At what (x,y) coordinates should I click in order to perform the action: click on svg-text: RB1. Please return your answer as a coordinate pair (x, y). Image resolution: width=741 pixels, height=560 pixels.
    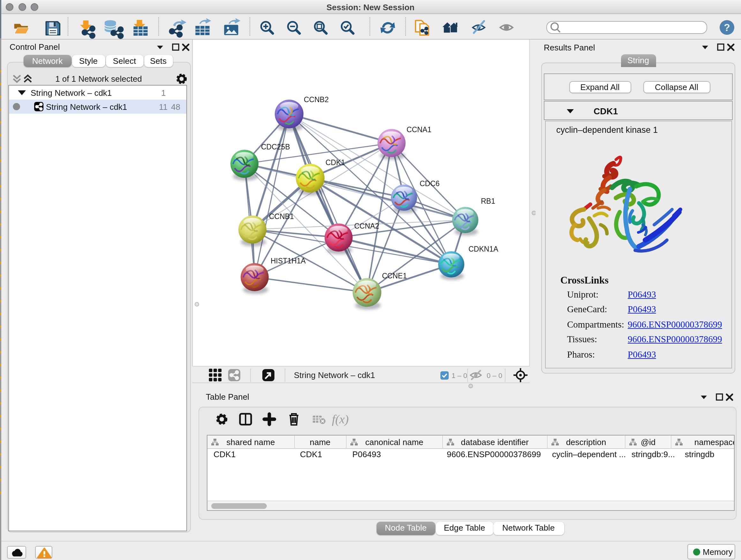
    Looking at the image, I should click on (488, 201).